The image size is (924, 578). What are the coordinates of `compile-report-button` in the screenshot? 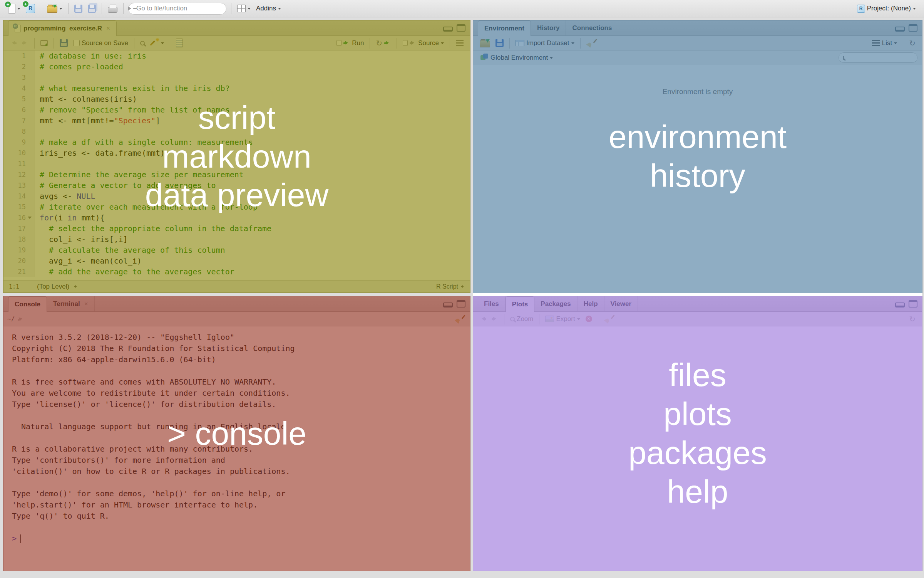 It's located at (179, 43).